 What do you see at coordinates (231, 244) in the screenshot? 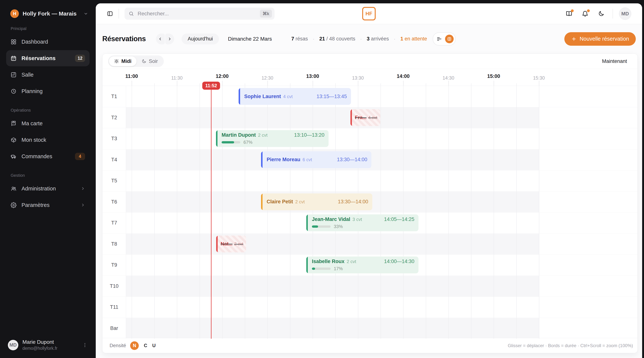
I see `reservation-nat: Nat...2 cvt` at bounding box center [231, 244].